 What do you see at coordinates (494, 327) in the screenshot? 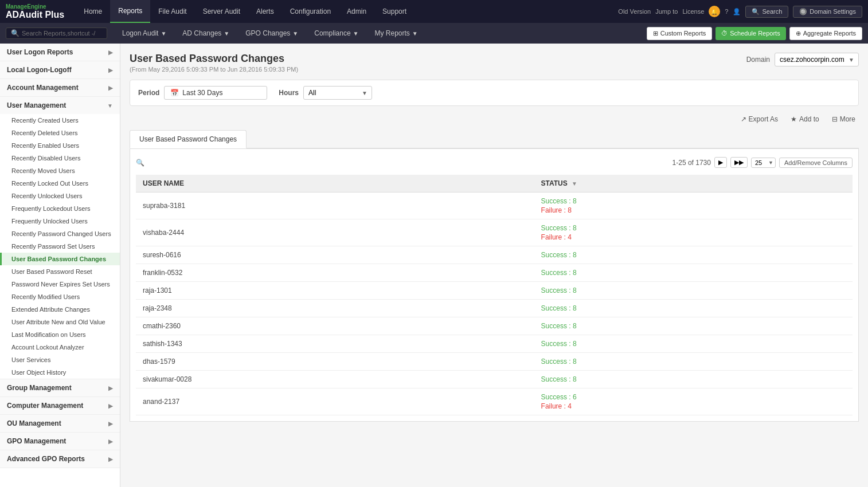
I see `table-row: cmathi-2360Success : 8` at bounding box center [494, 327].